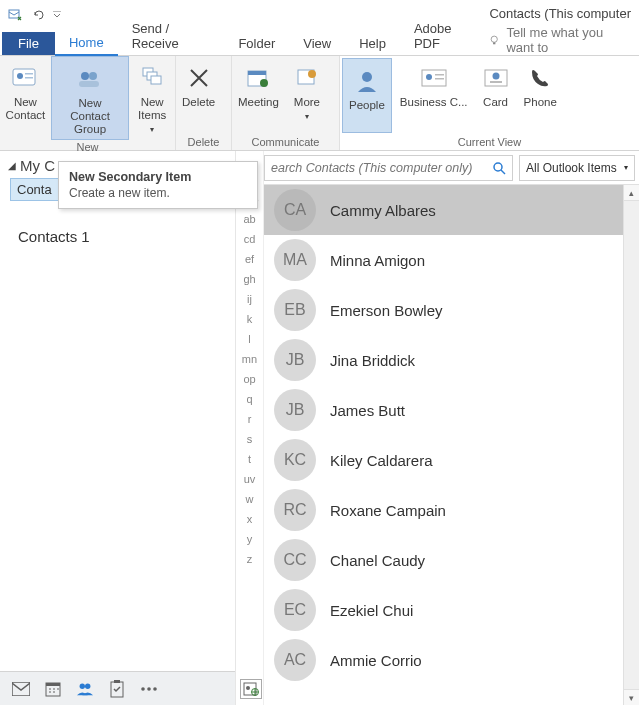 Image resolution: width=639 pixels, height=705 pixels. What do you see at coordinates (21, 689) in the screenshot?
I see `mail-nav-icon` at bounding box center [21, 689].